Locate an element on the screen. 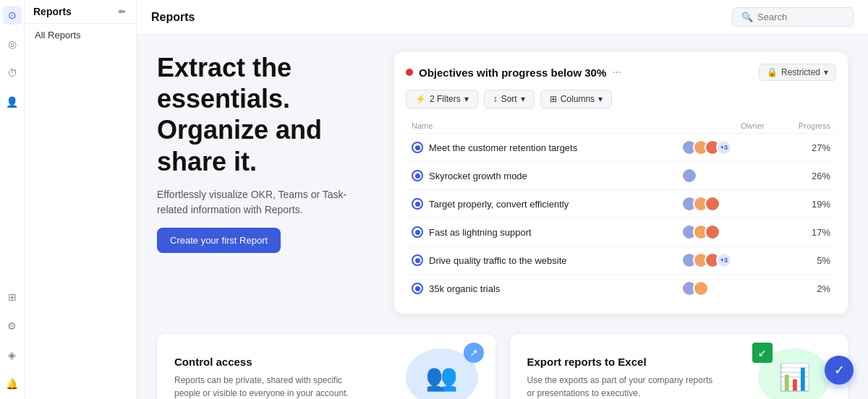 The height and width of the screenshot is (399, 868). col-owner: Owner is located at coordinates (723, 126).